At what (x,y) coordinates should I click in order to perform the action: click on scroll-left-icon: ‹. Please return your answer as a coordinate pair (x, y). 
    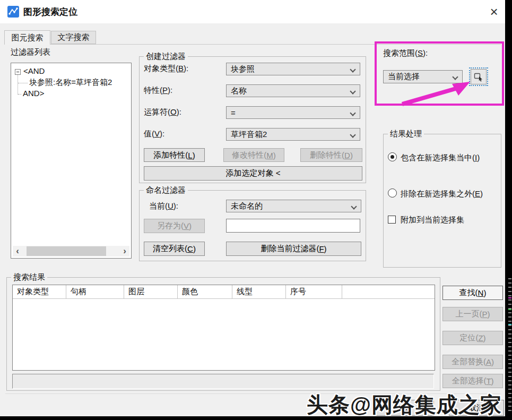
    Looking at the image, I should click on (18, 251).